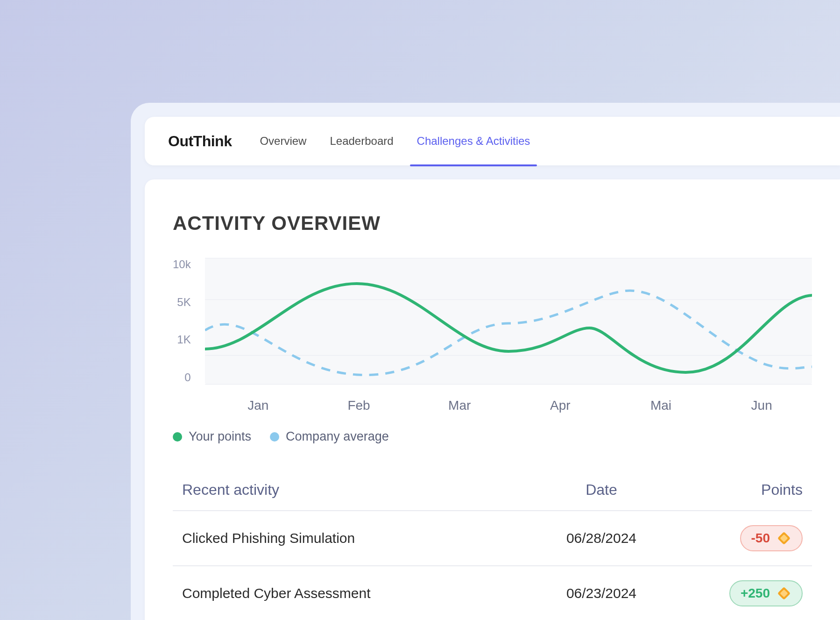  I want to click on chart-legend: Your points Company average, so click(492, 436).